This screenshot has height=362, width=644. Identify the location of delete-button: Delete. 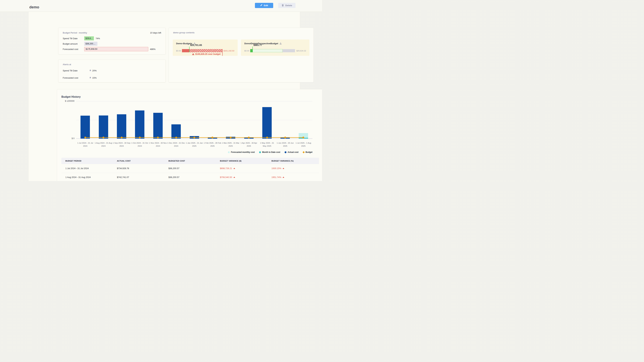
(287, 5).